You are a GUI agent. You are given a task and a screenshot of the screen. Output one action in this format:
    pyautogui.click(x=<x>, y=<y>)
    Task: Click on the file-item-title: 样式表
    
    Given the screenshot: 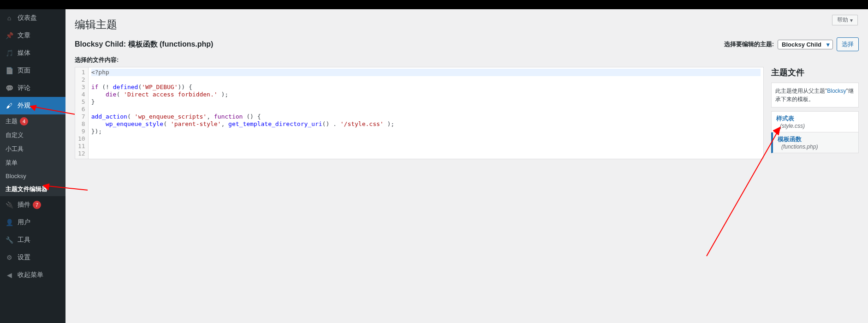 What is the action you would take?
    pyautogui.click(x=815, y=119)
    